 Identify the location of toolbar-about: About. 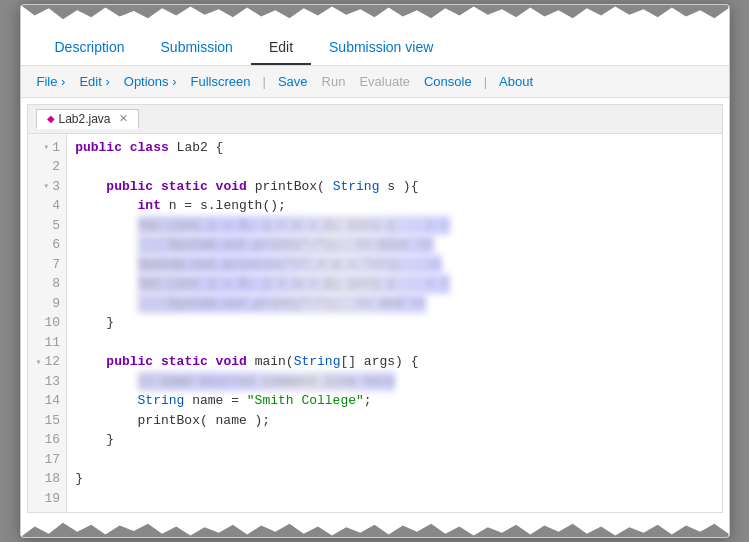
(516, 82).